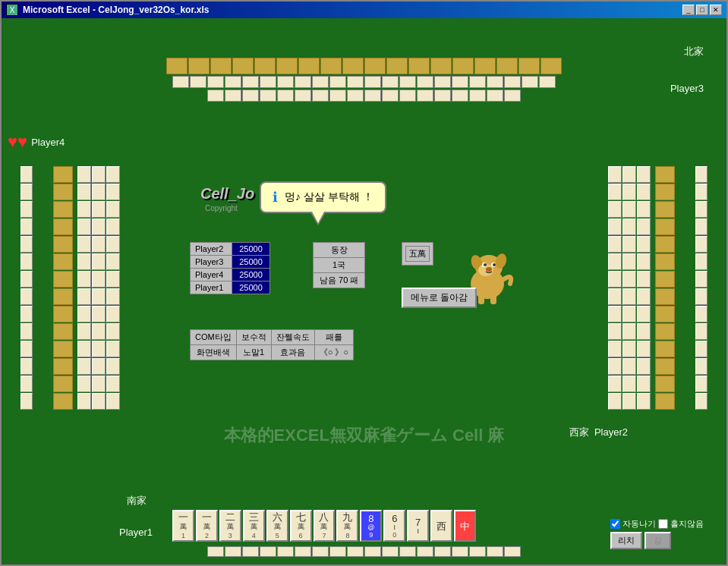  Describe the element at coordinates (633, 524) in the screenshot. I see `auto-checkbox-label: 자동나기` at that location.